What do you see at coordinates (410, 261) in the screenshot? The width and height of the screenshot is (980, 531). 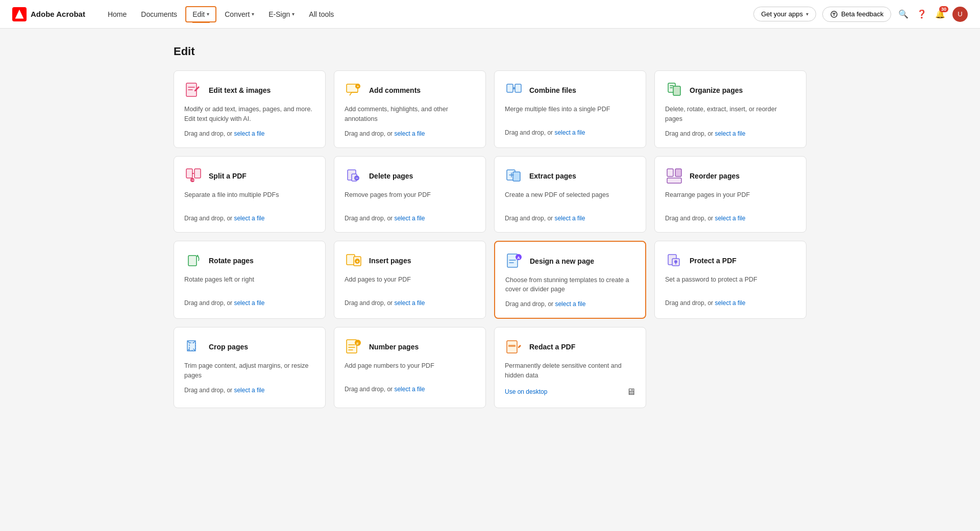 I see `tool-card-header: +Insert pages` at bounding box center [410, 261].